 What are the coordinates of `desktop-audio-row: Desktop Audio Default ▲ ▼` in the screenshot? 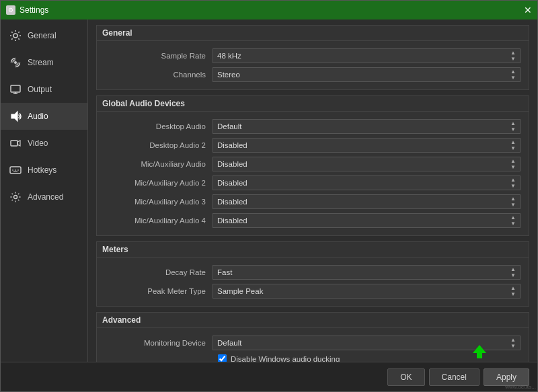 It's located at (313, 126).